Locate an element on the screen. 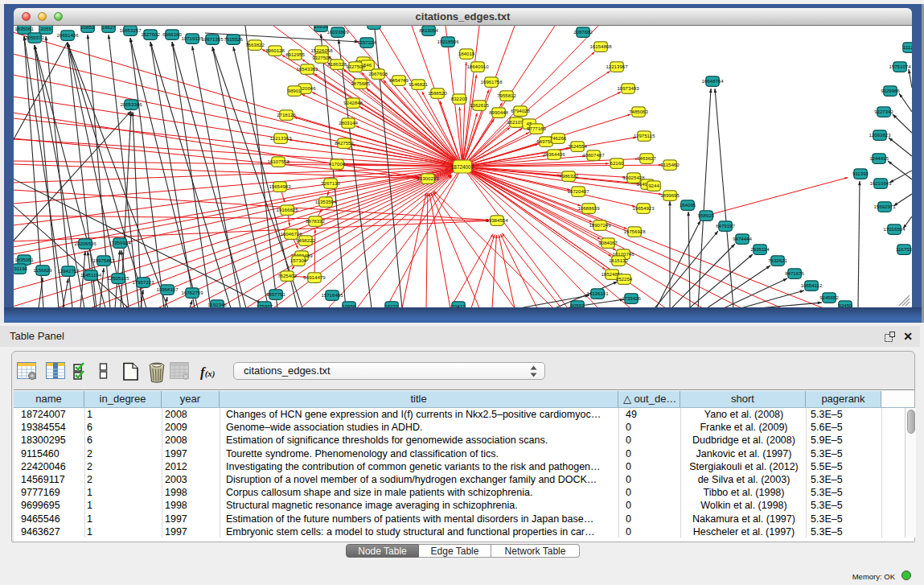 This screenshot has width=924, height=585. svg-text: 184019 is located at coordinates (466, 53).